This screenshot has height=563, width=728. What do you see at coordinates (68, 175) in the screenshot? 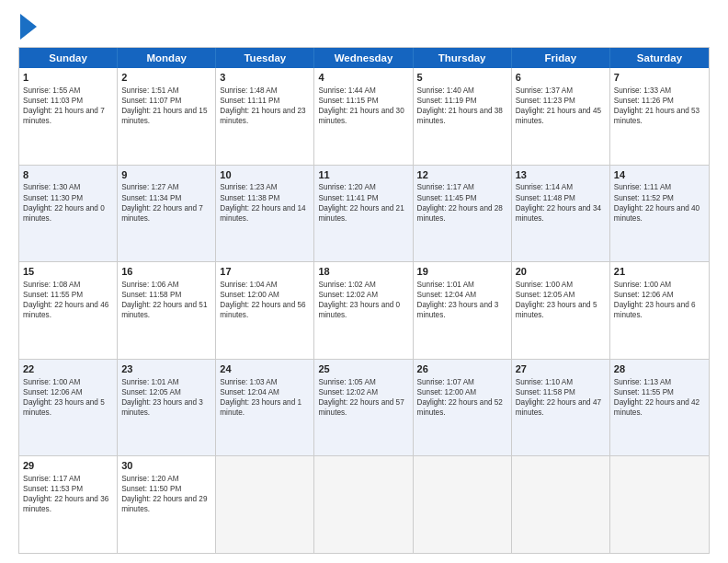
I see `day-number: 8` at bounding box center [68, 175].